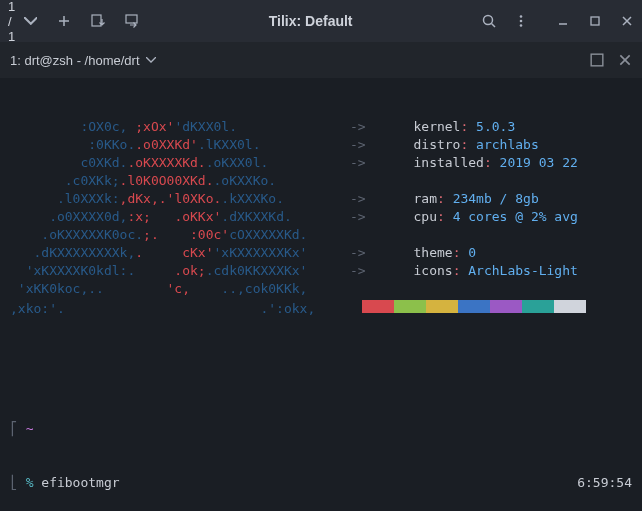 This screenshot has width=642, height=511. What do you see at coordinates (521, 21) in the screenshot?
I see `menu-icon` at bounding box center [521, 21].